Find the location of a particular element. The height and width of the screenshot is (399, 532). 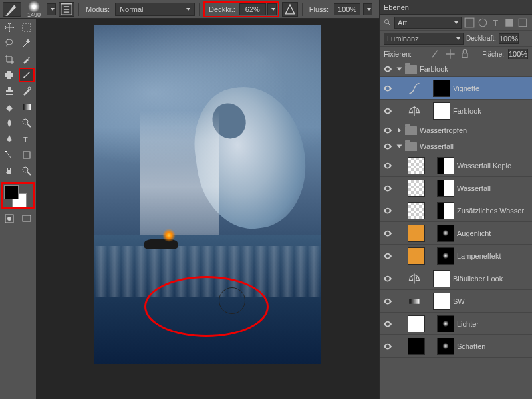

layer-row: Lampeneffekt is located at coordinates (456, 256).